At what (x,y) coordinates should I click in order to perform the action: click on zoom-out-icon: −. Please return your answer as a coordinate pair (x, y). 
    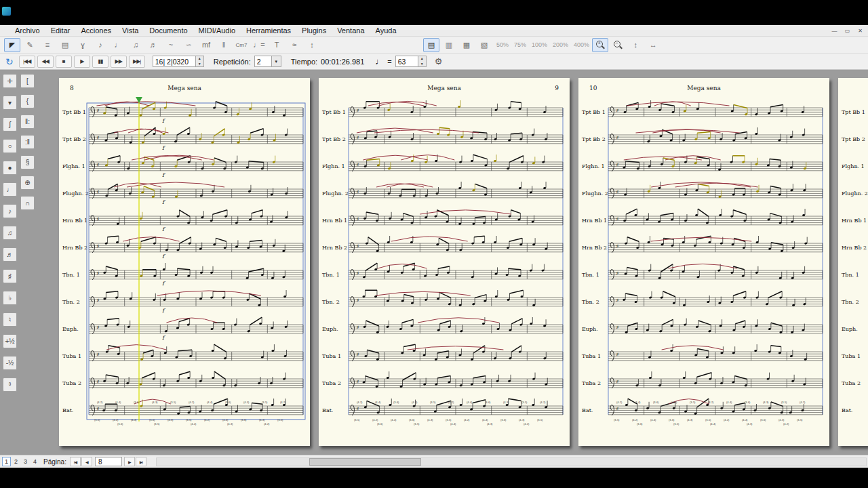
    Looking at the image, I should click on (618, 45).